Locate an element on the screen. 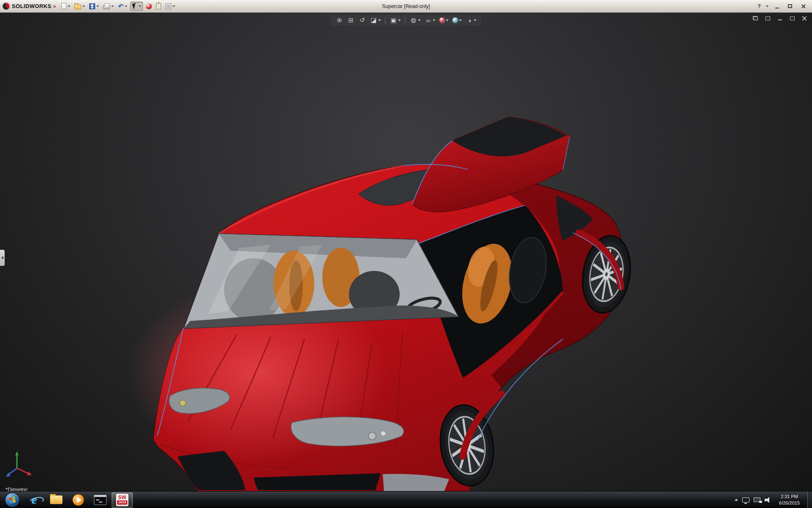 This screenshot has width=812, height=508. doc-close-button is located at coordinates (804, 18).